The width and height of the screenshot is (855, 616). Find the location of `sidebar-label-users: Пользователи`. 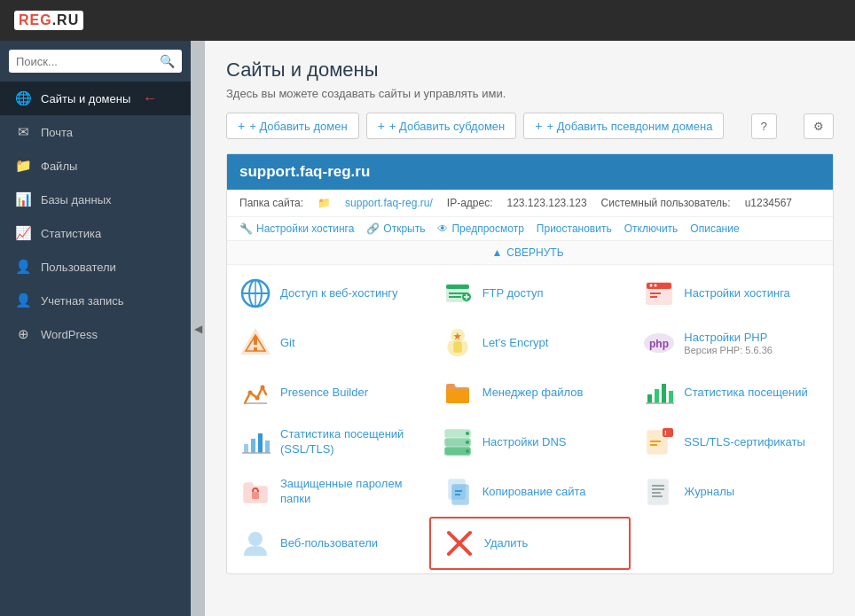

sidebar-label-users: Пользователи is located at coordinates (78, 268).